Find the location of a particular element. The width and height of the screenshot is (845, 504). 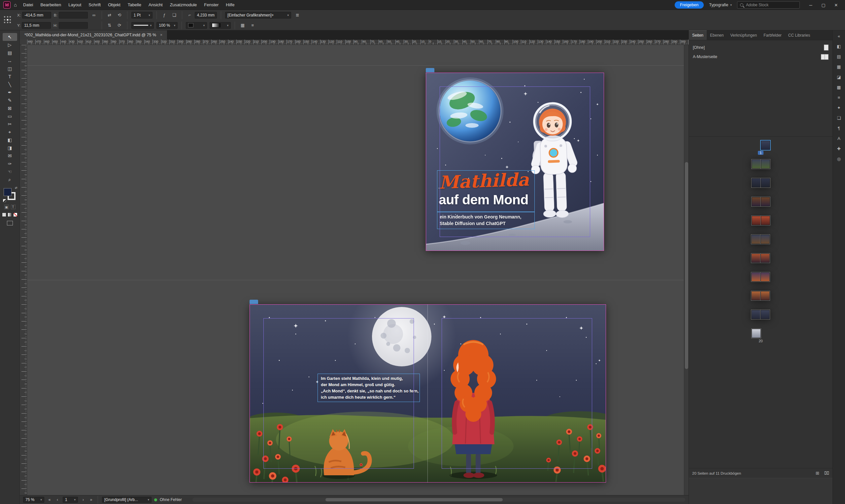

fill-swatch-input: ▾ is located at coordinates (196, 25).